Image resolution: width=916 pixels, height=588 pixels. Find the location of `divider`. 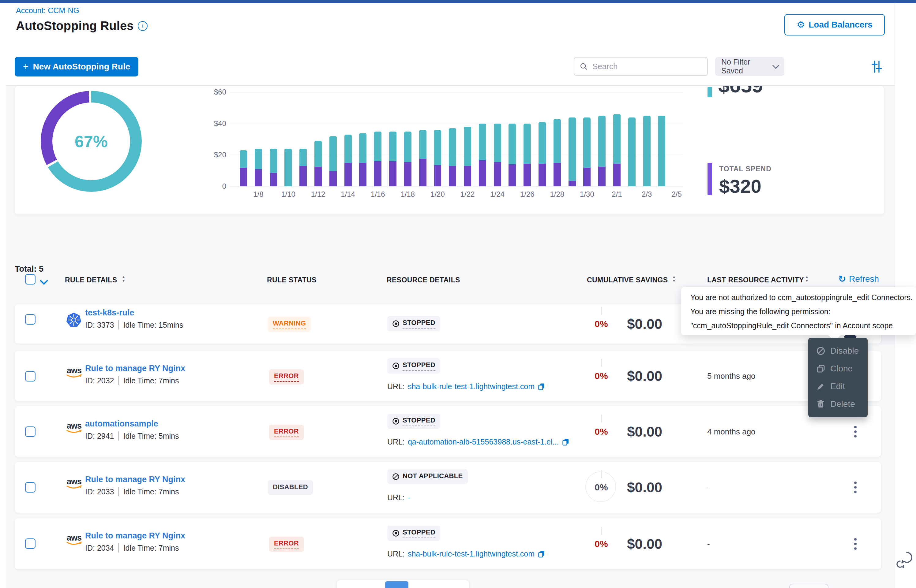

divider is located at coordinates (119, 492).